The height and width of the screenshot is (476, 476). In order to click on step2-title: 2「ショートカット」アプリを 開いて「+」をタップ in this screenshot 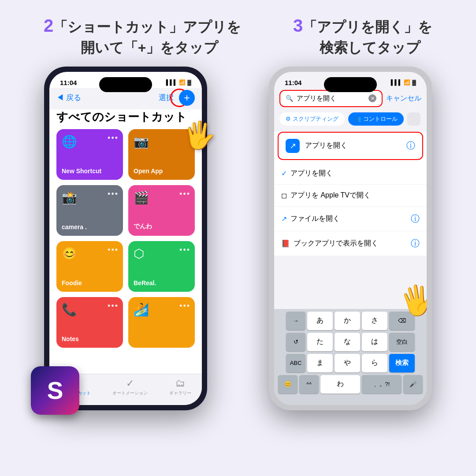, I will do `click(142, 35)`.